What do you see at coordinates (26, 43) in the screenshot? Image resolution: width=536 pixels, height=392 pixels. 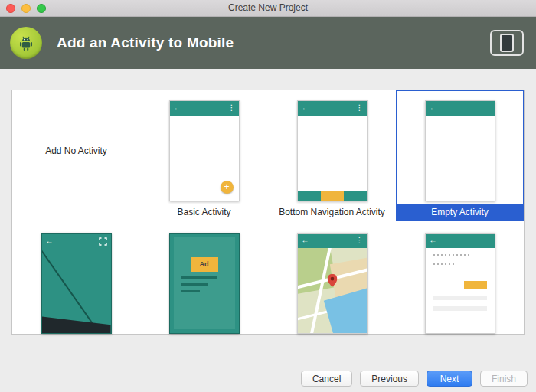 I see `android-studio-logo-icon` at bounding box center [26, 43].